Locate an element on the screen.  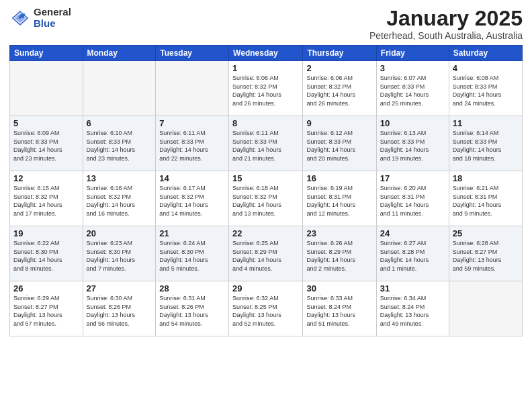
calendar-cell: 27Sunrise: 6:30 AM Sunset: 8:26 PM Dayli… is located at coordinates (120, 309).